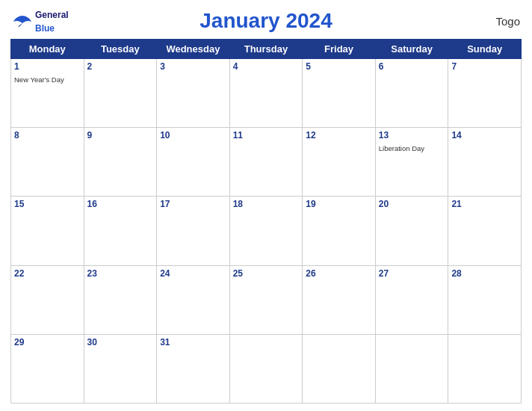  Describe the element at coordinates (485, 93) in the screenshot. I see `calendar-cell: 7` at that location.